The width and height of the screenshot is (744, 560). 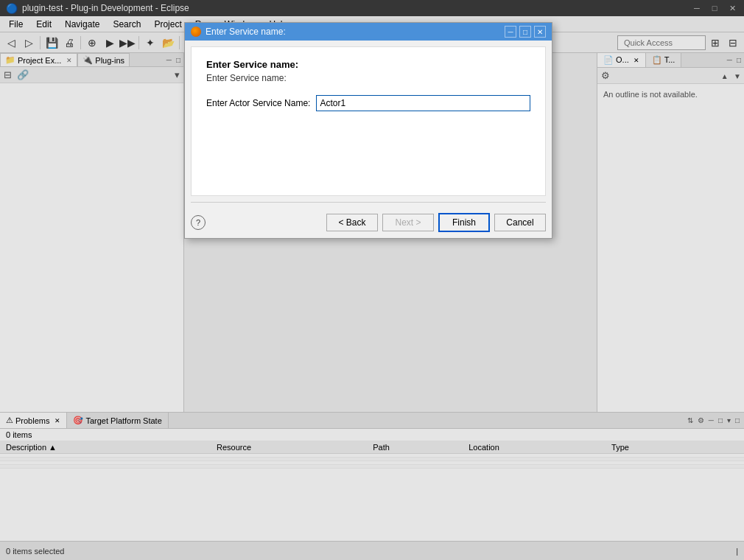 What do you see at coordinates (525, 32) in the screenshot?
I see `dialog-maximize-btn: □` at bounding box center [525, 32].